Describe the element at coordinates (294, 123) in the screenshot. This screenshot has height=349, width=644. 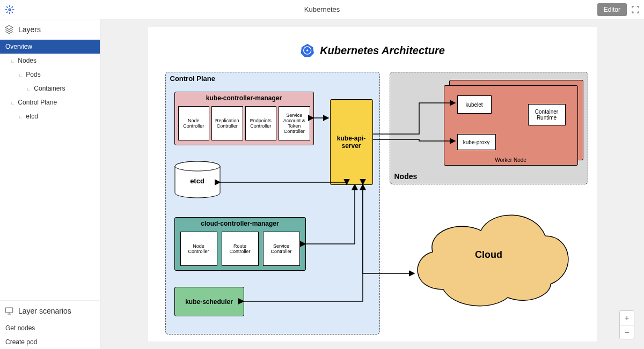
I see `service-account-token-controller-box: Service Account & Token Controller` at that location.